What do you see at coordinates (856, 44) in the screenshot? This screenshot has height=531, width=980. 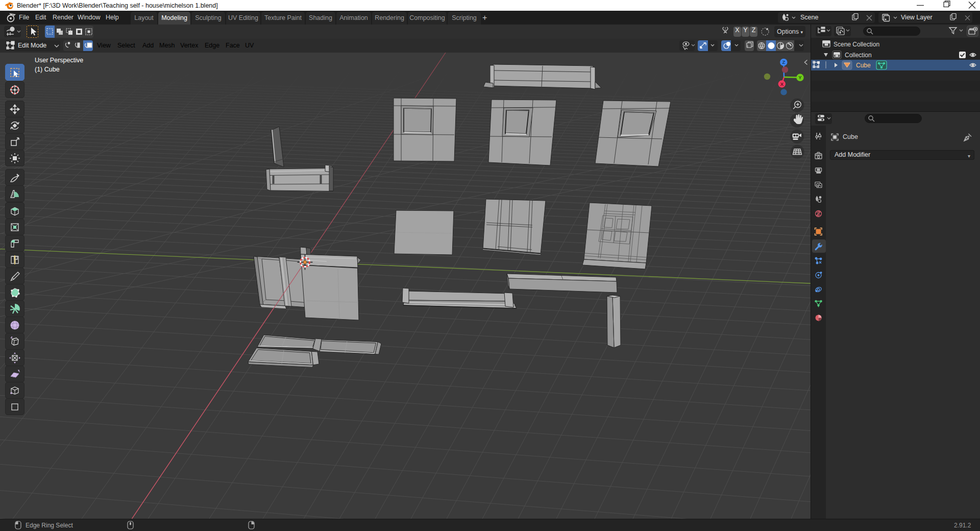 I see `svg-text: Scene Collection` at bounding box center [856, 44].